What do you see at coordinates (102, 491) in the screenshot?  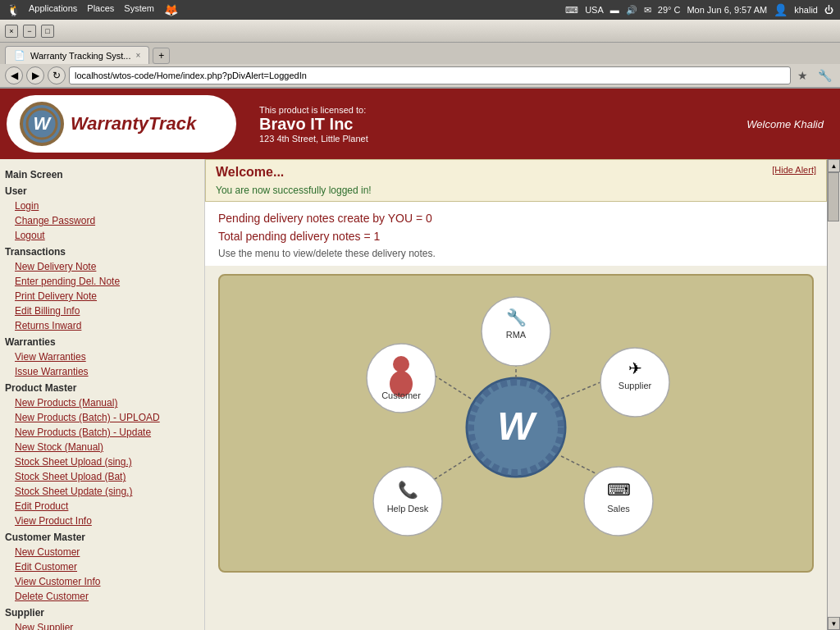 I see `sidebar-item-stock-sheet-update-sing: Stock Sheet Update (sing.)` at bounding box center [102, 491].